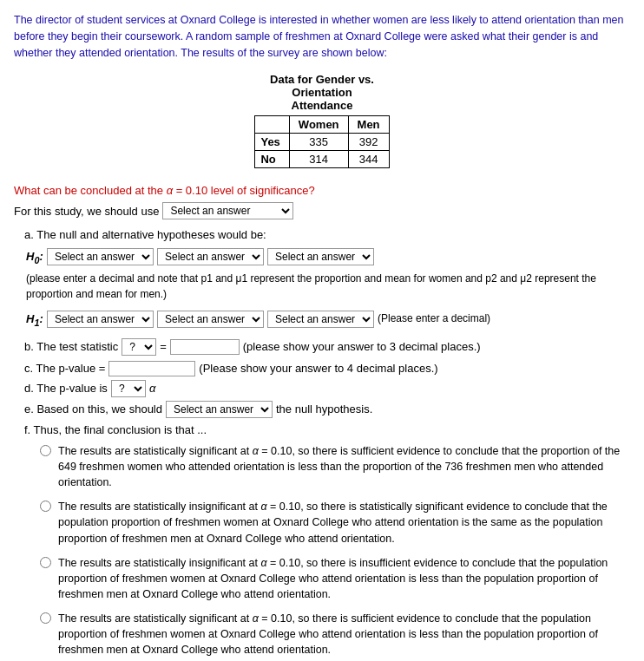 The height and width of the screenshot is (661, 644). I want to click on h0-select-3: Select an answer p2 μ2, so click(321, 257).